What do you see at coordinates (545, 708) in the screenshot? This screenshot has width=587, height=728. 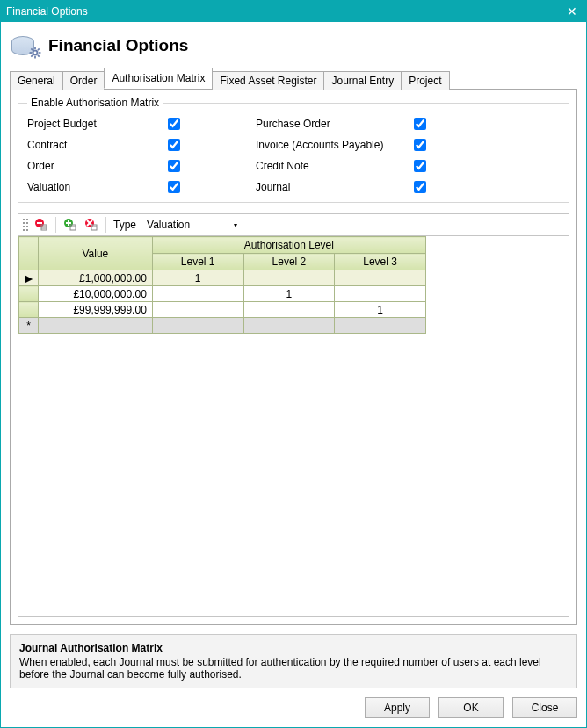 I see `close-button: Close` at bounding box center [545, 708].